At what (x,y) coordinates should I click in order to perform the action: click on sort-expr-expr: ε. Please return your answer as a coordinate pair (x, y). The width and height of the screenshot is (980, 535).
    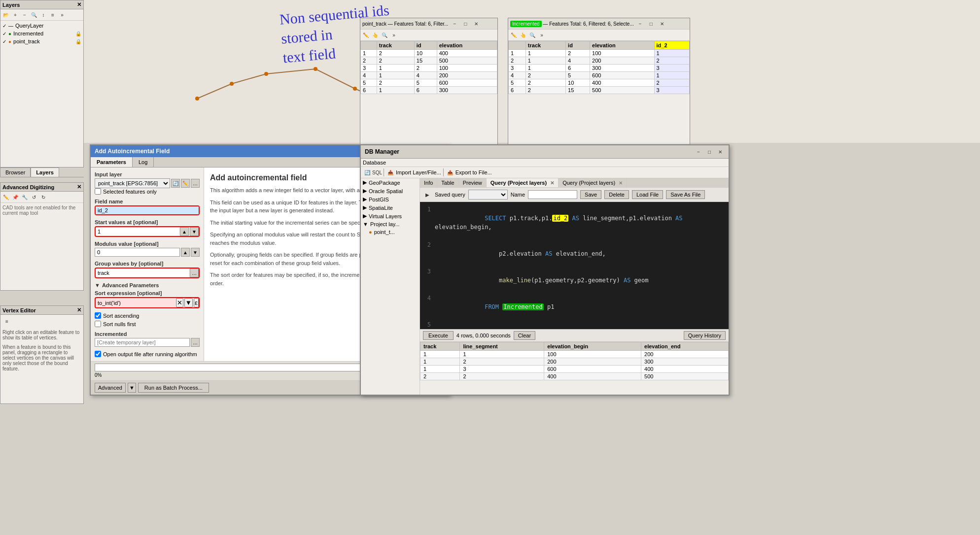
    Looking at the image, I should click on (196, 302).